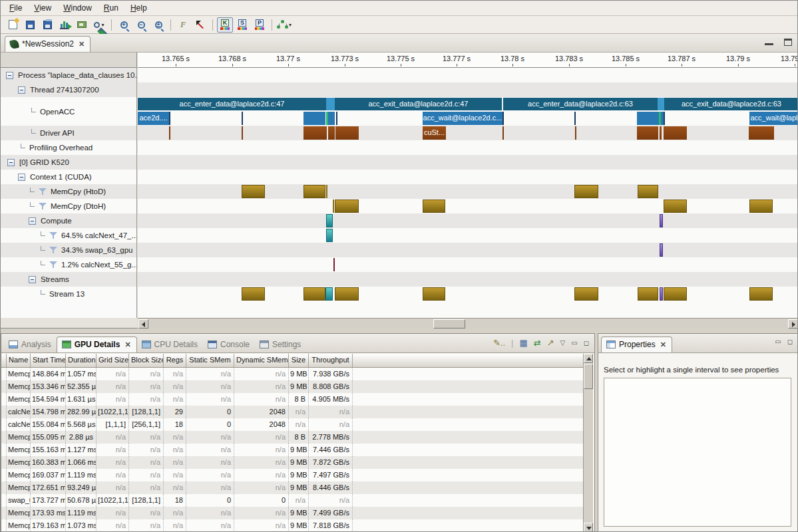 The height and width of the screenshot is (532, 798). What do you see at coordinates (69, 206) in the screenshot?
I see `tree-row: MemCpy (DtoH)` at bounding box center [69, 206].